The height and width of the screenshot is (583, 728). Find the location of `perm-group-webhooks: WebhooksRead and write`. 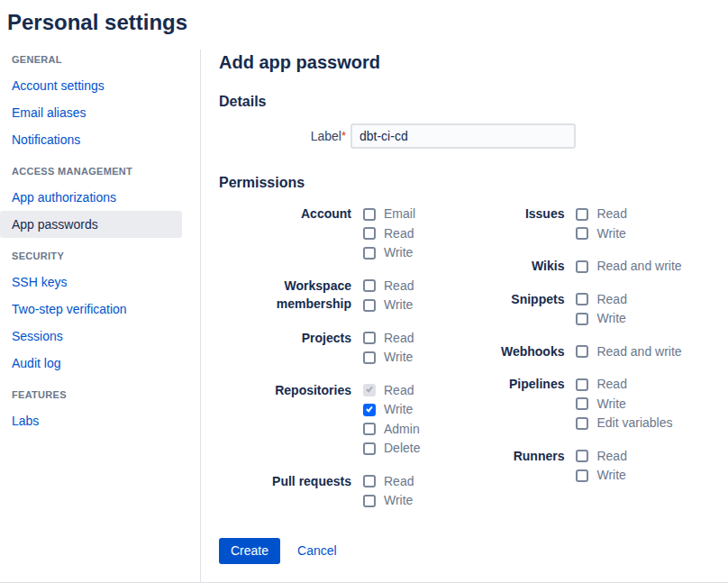

perm-group-webhooks: WebhooksRead and write is located at coordinates (551, 352).